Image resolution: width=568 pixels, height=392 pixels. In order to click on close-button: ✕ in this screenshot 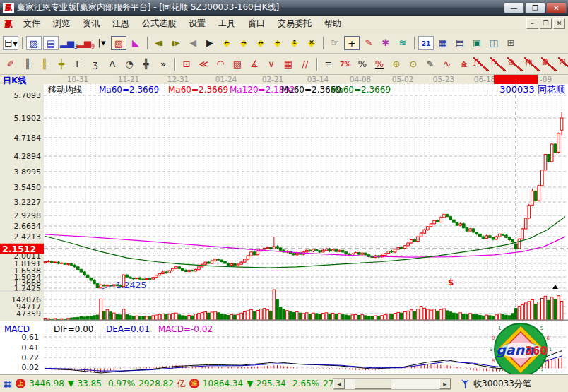, I will do `click(557, 8)`.